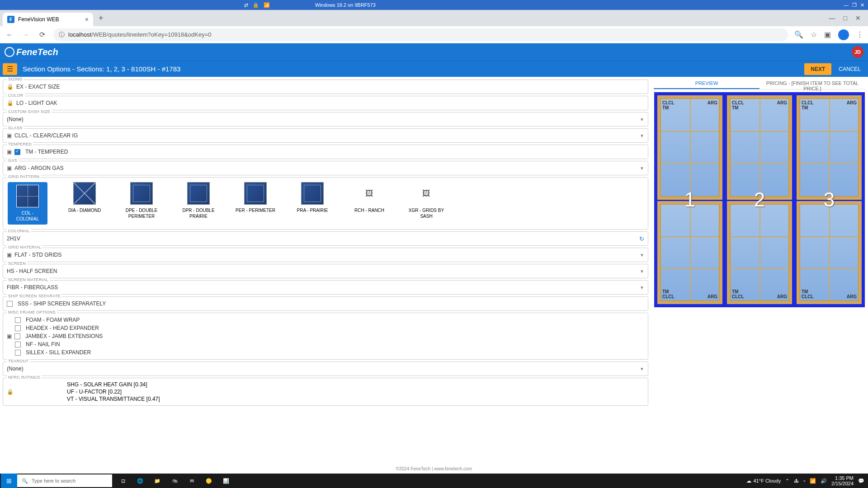 This screenshot has height=488, width=868. Describe the element at coordinates (434, 52) in the screenshot. I see `app-header: FeneTech JD` at that location.